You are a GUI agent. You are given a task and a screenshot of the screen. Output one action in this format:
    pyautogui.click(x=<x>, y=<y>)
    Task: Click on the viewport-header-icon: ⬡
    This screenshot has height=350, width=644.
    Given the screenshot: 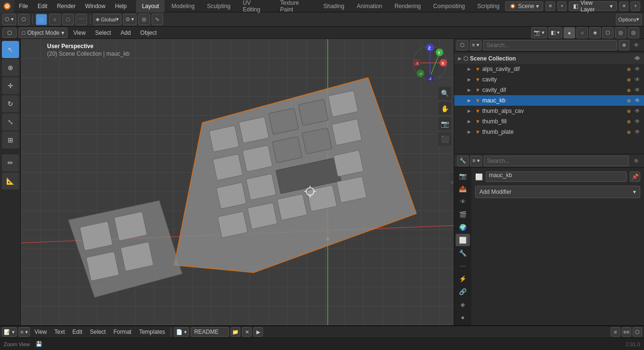 What is the action you would take?
    pyautogui.click(x=10, y=33)
    